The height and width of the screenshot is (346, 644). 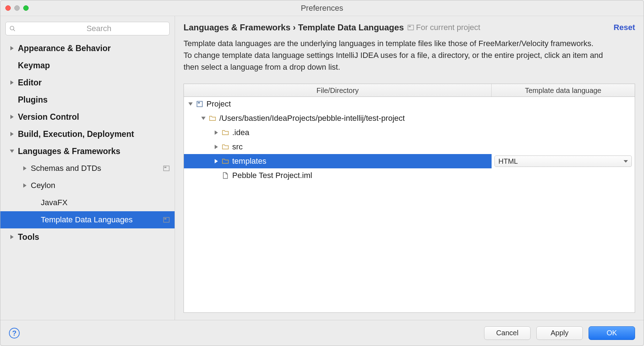 I want to click on sidebar-item-label: Build, Execution, Deployment, so click(x=94, y=134).